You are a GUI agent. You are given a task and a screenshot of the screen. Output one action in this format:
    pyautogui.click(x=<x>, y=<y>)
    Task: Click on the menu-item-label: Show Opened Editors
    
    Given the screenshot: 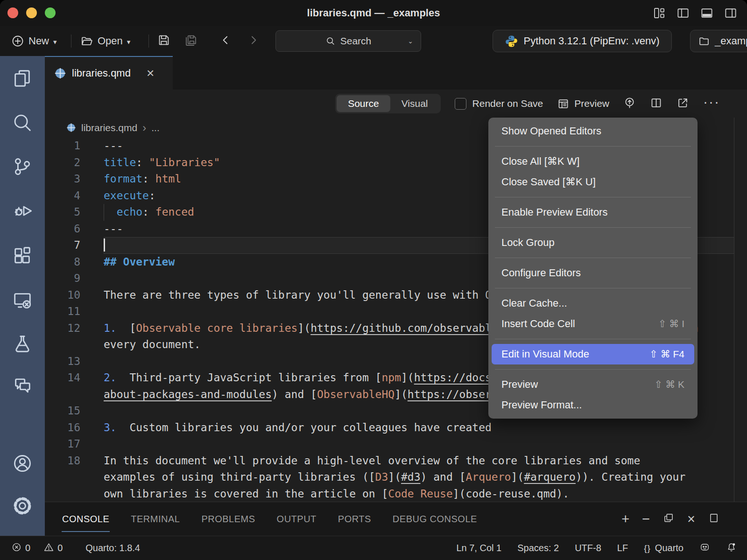 What is the action you would take?
    pyautogui.click(x=551, y=131)
    